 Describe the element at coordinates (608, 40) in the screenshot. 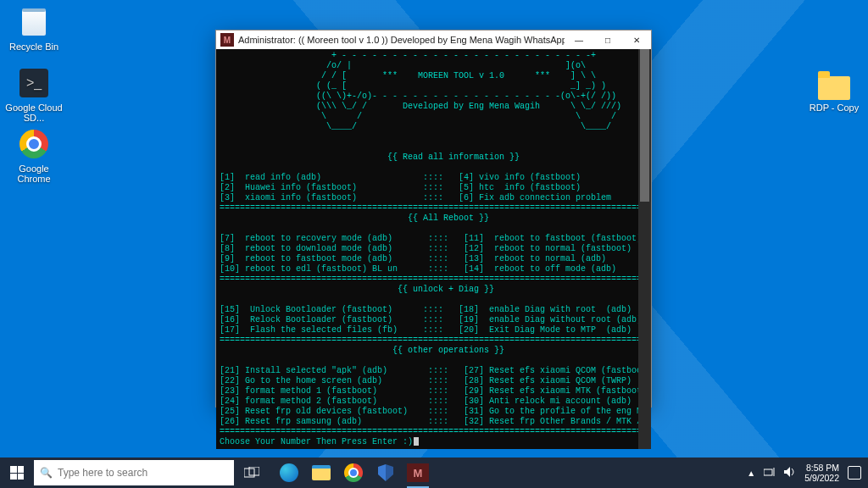

I see `maximize-button: □` at that location.